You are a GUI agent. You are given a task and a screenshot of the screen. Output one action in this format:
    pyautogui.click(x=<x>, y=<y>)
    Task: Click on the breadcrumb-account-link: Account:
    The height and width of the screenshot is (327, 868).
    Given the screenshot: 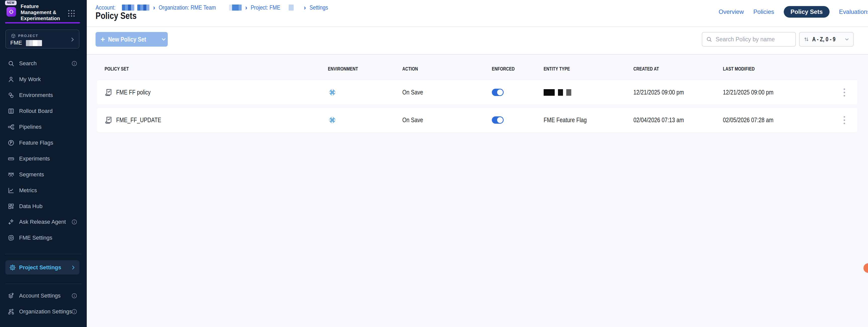 What is the action you would take?
    pyautogui.click(x=106, y=7)
    